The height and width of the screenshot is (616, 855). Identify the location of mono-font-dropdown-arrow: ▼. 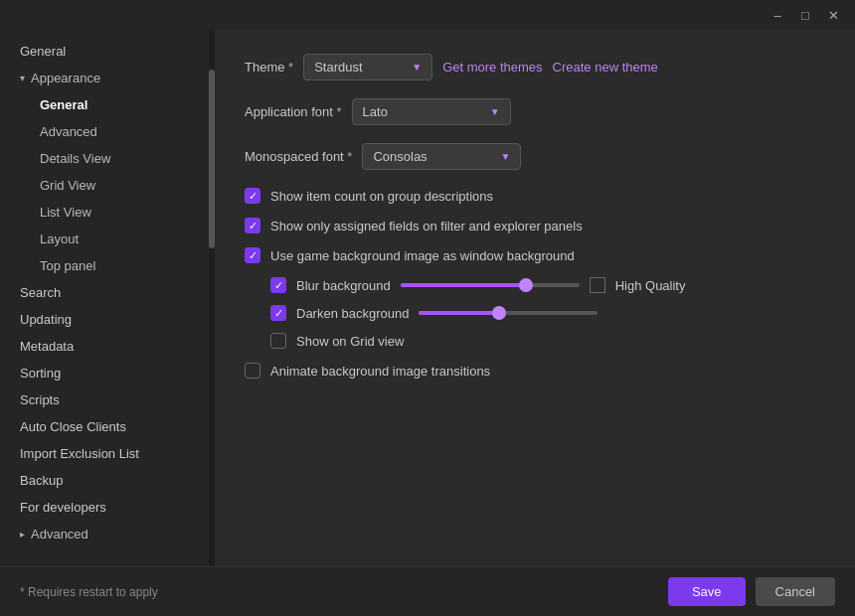
(506, 157).